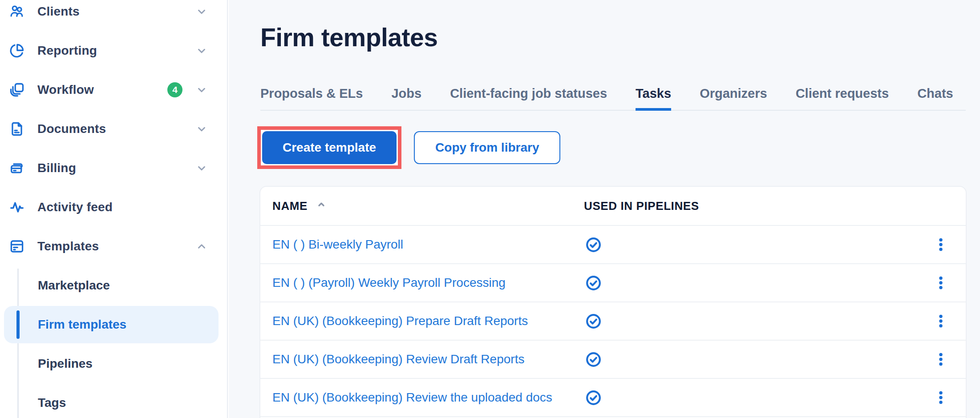 The height and width of the screenshot is (418, 980). What do you see at coordinates (312, 98) in the screenshot?
I see `tab-proposals-els: Proposals & ELs` at bounding box center [312, 98].